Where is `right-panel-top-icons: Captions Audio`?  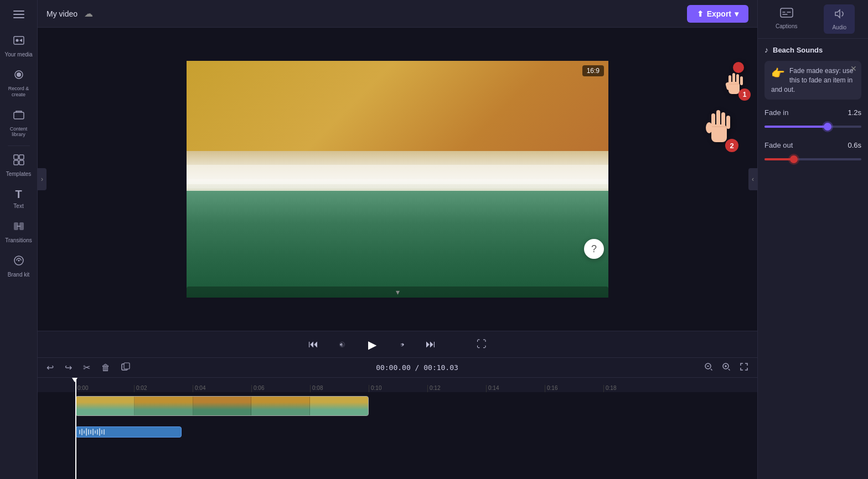
right-panel-top-icons: Captions Audio is located at coordinates (813, 19).